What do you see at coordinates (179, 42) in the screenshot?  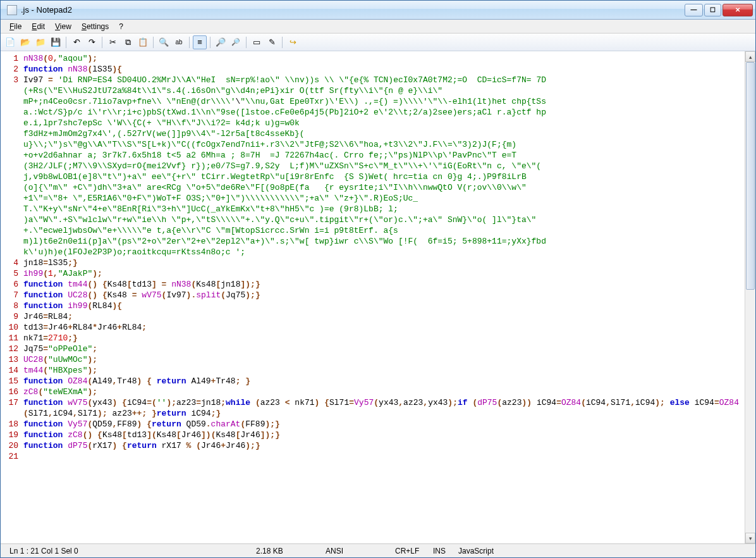 I see `replace-button: ab` at bounding box center [179, 42].